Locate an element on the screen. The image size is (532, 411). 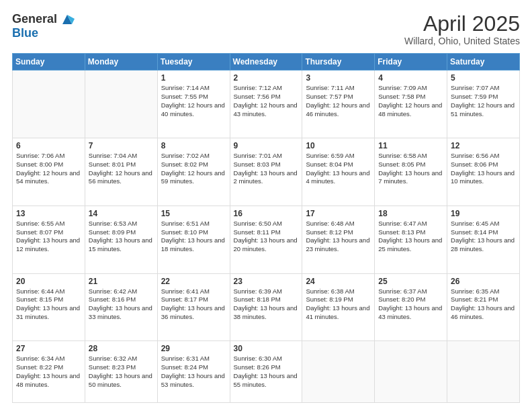
calendar-cell: 3Sunrise: 7:11 AM Sunset: 7:57 PM Daylig… is located at coordinates (339, 105).